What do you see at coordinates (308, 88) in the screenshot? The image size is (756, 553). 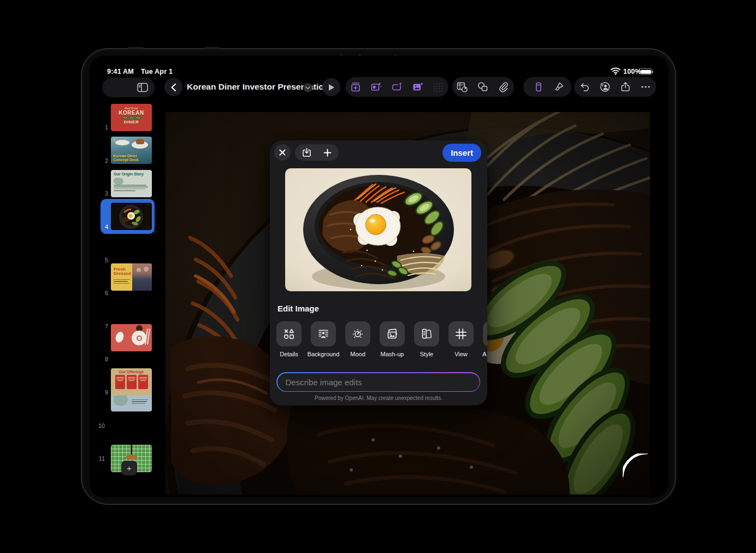 I see `chevron-down-icon` at bounding box center [308, 88].